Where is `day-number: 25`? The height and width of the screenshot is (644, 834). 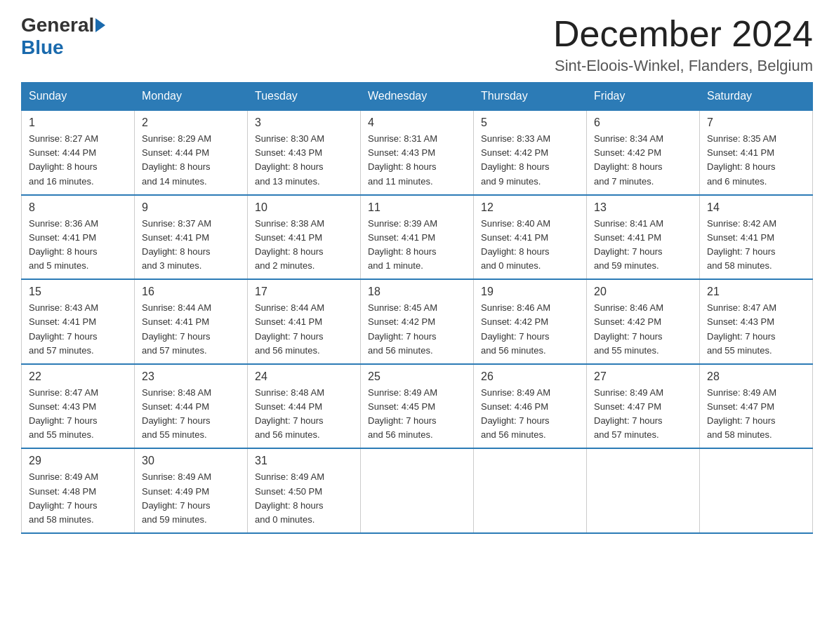
day-number: 25 is located at coordinates (417, 377).